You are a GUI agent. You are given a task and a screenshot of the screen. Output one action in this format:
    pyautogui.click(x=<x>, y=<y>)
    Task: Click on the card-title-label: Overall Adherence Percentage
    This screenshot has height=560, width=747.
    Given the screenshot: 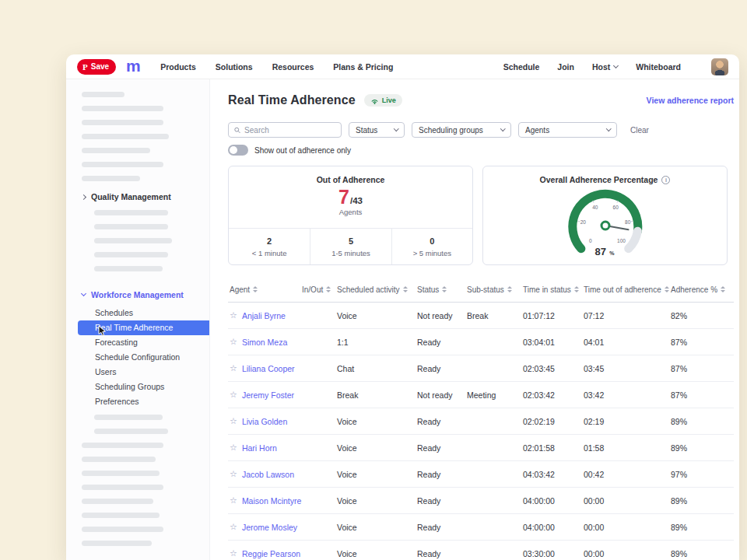 What is the action you would take?
    pyautogui.click(x=599, y=180)
    